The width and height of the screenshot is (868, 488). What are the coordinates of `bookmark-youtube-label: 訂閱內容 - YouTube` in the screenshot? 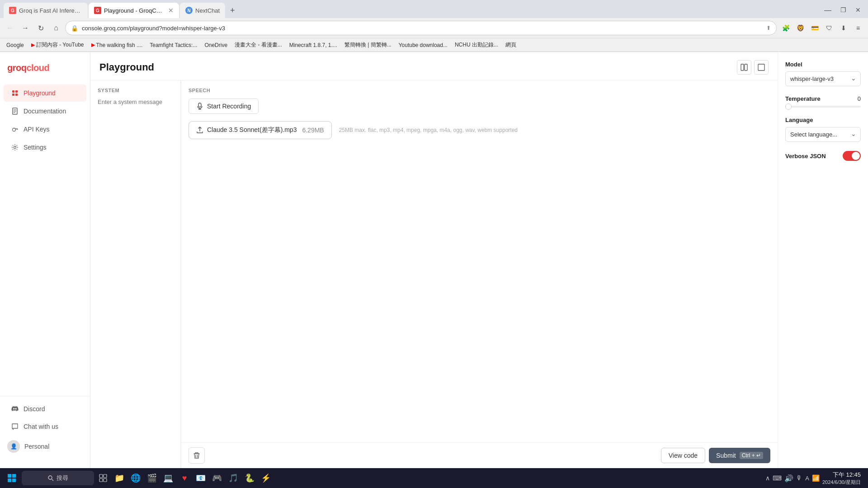 It's located at (60, 45).